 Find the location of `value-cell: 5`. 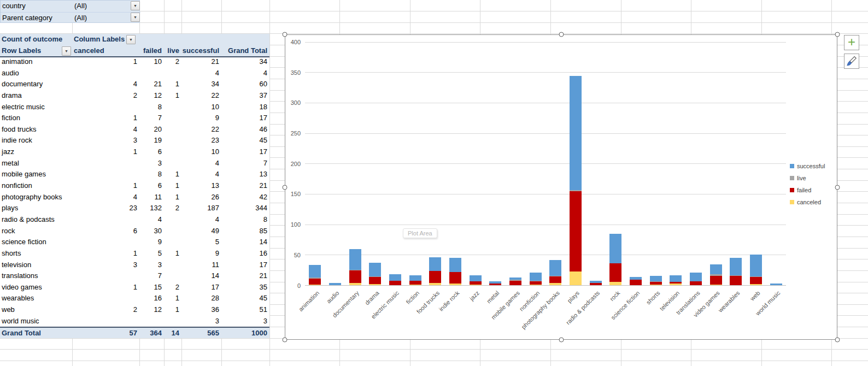

value-cell: 5 is located at coordinates (201, 243).